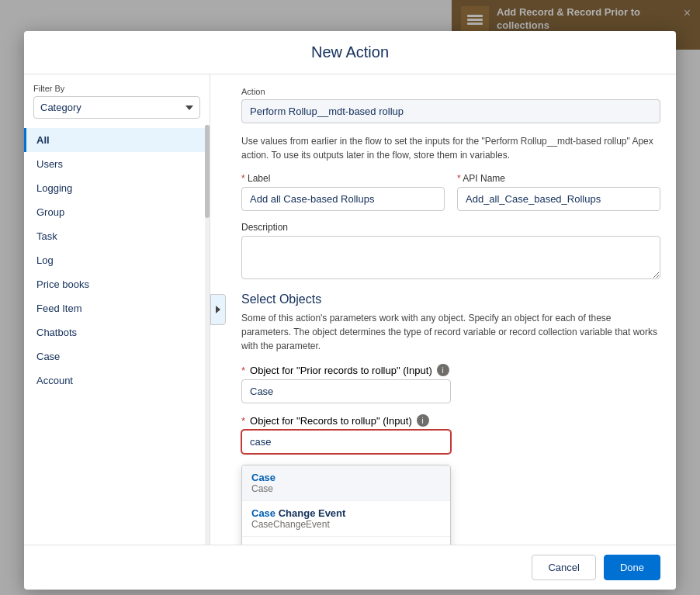 This screenshot has width=700, height=595. I want to click on action-field: Action, so click(451, 106).